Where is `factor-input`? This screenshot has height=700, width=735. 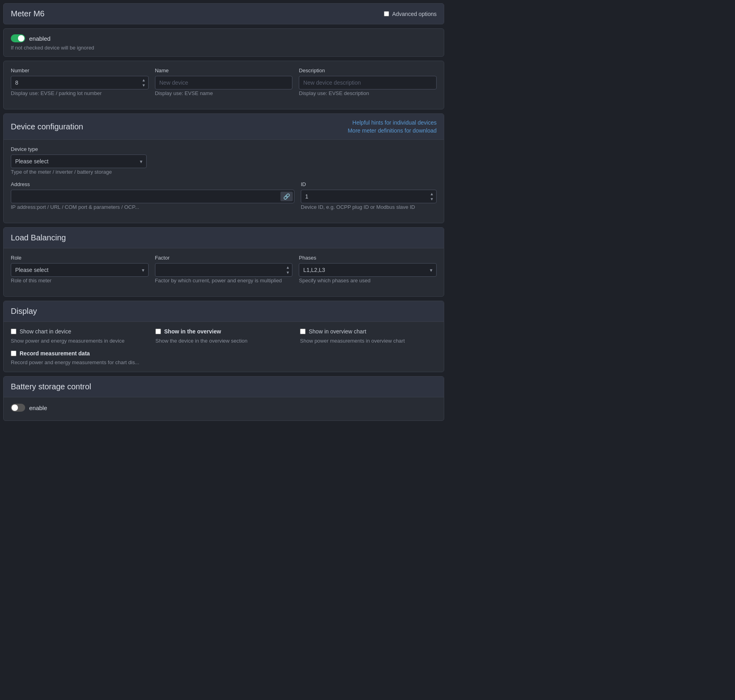 factor-input is located at coordinates (224, 270).